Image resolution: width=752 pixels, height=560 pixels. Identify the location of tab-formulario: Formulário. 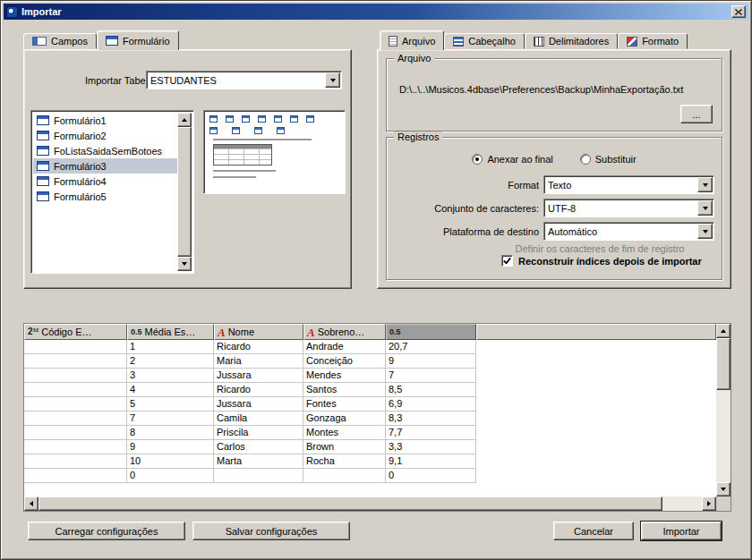
(138, 40).